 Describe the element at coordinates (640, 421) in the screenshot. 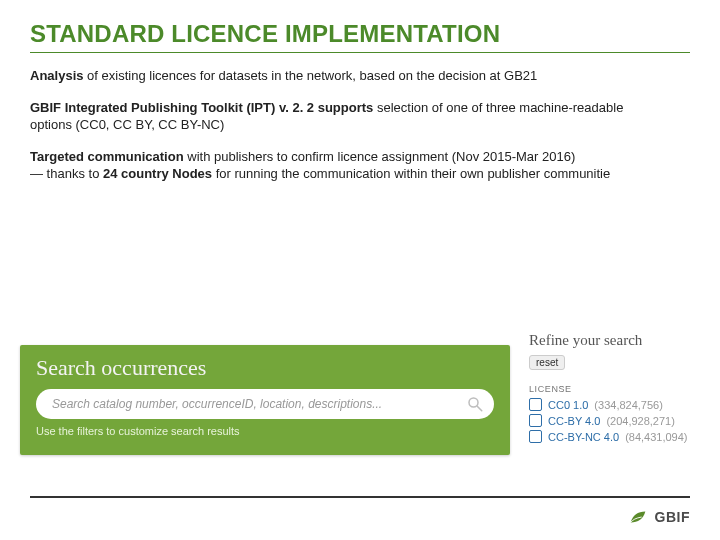

I see `license-count: (204,928,271)` at that location.